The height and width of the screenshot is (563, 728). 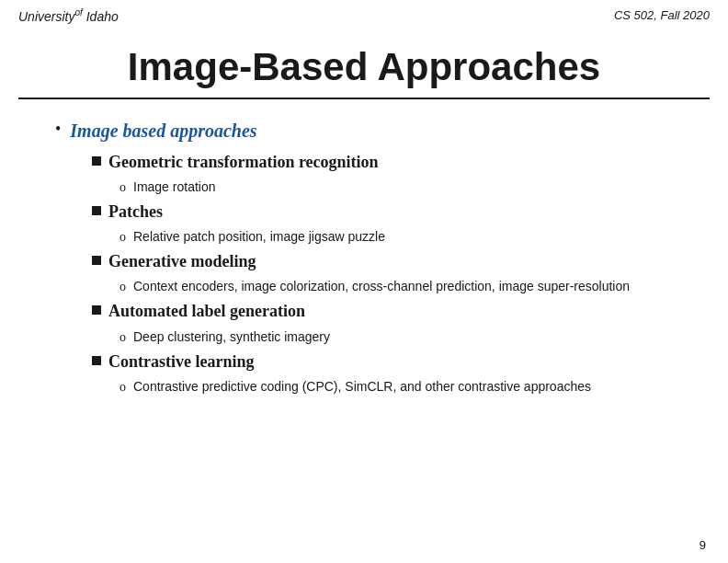 What do you see at coordinates (123, 188) in the screenshot?
I see `bullet-l3-dot-1: o` at bounding box center [123, 188].